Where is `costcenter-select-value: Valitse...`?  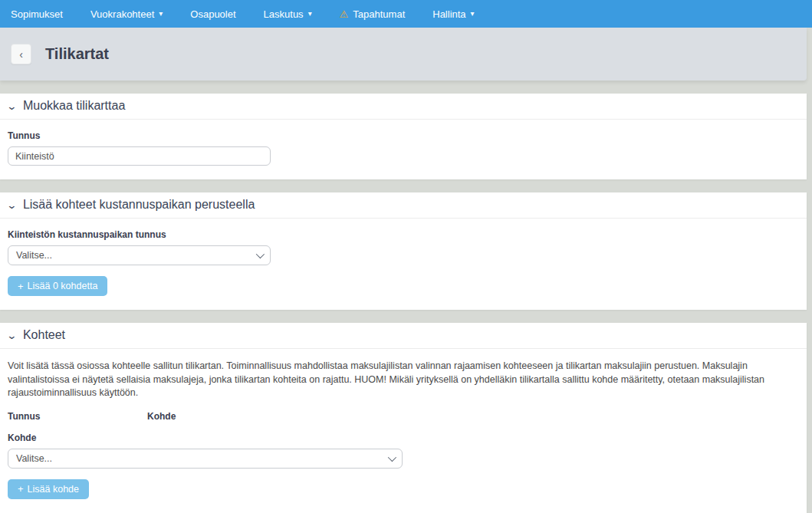
costcenter-select-value: Valitse... is located at coordinates (34, 255).